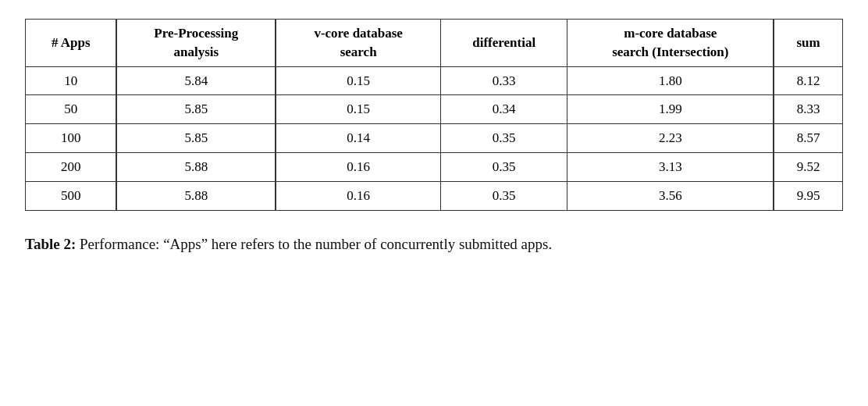 This screenshot has height=406, width=868. I want to click on header-differential: differential, so click(504, 44).